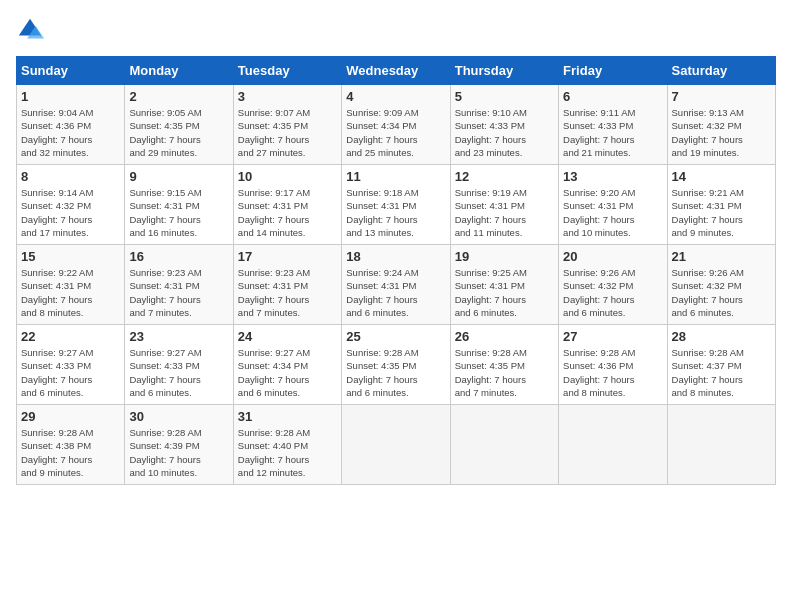 The height and width of the screenshot is (612, 792). I want to click on day-info: Sunrise: 9:04 AM Sunset: 4:36 PM Dayligh…, so click(70, 132).